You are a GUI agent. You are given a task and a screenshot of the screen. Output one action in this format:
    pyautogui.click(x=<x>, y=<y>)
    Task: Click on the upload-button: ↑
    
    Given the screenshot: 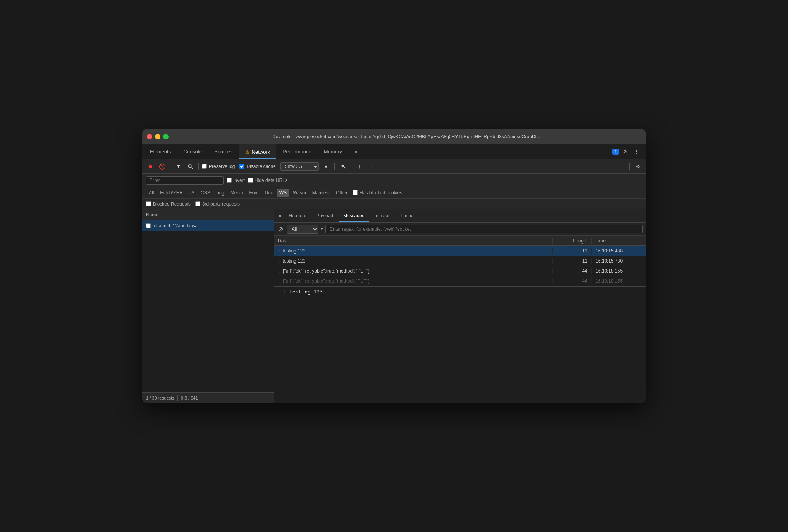 What is the action you would take?
    pyautogui.click(x=360, y=166)
    